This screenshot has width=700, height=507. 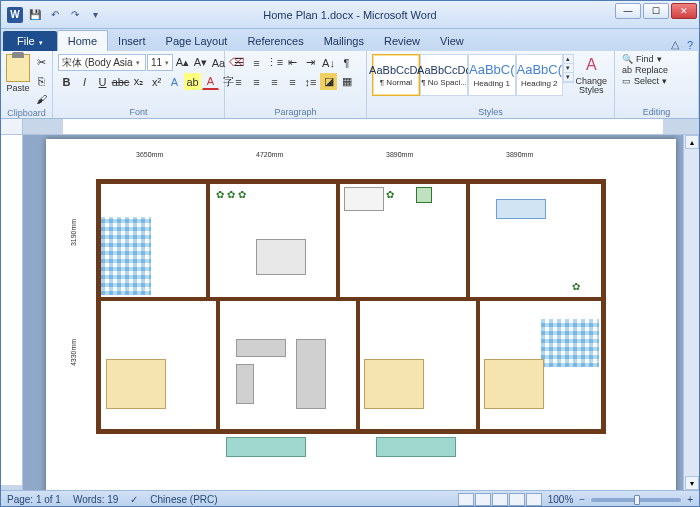 What do you see at coordinates (310, 82) in the screenshot?
I see `line-spacing-icon: ↕≡` at bounding box center [310, 82].